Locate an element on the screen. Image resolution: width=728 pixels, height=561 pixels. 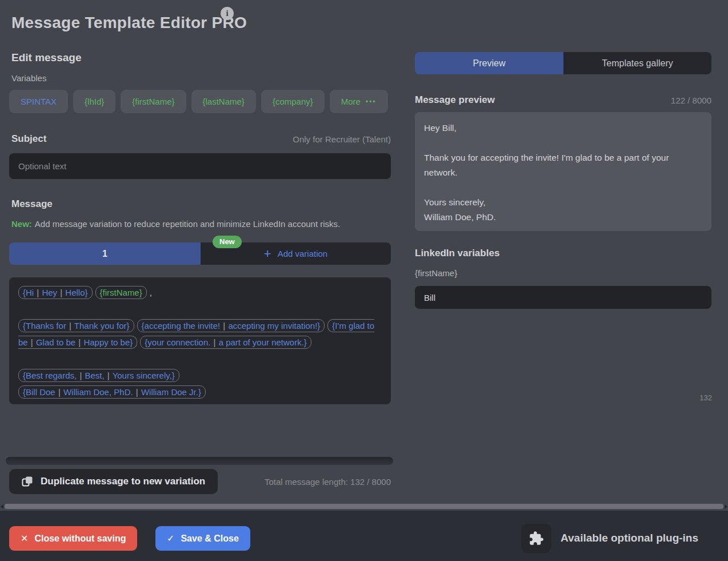
variables-label: Variables is located at coordinates (29, 78).